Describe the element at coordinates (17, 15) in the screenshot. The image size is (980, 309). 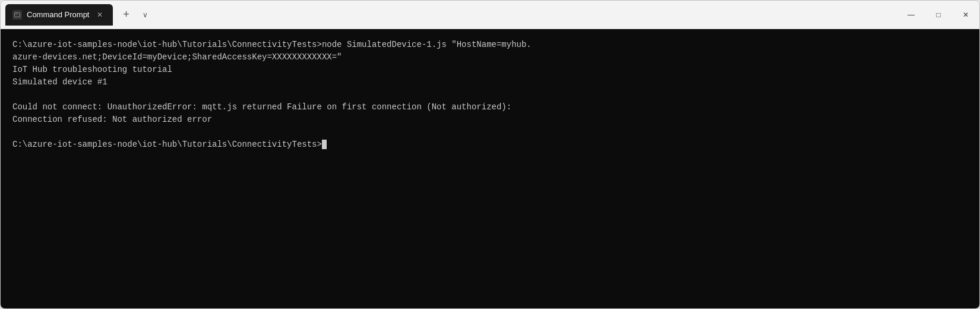
I see `terminal-icon` at that location.